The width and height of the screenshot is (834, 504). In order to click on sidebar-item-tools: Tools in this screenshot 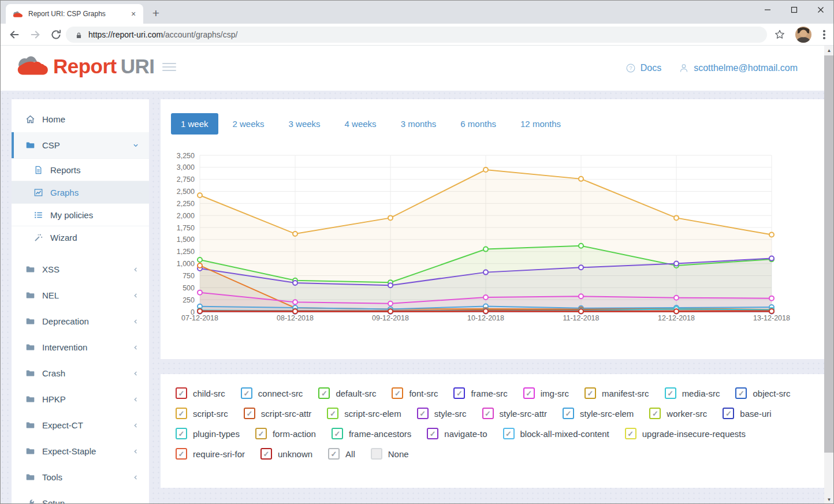, I will do `click(80, 477)`.